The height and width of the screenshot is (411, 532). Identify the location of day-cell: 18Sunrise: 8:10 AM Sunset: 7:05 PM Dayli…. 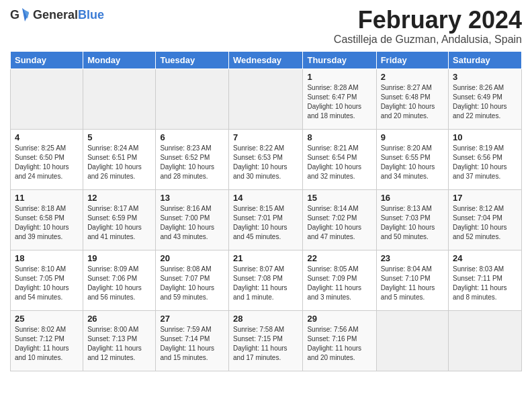
(47, 280).